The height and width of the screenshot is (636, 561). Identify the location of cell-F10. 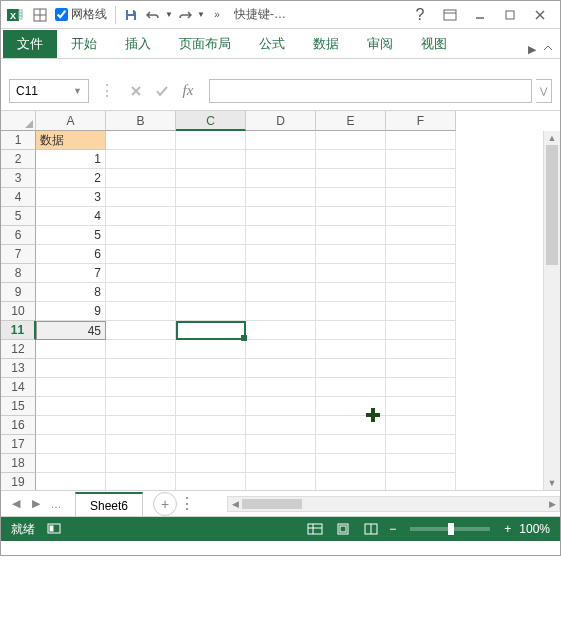
(421, 312).